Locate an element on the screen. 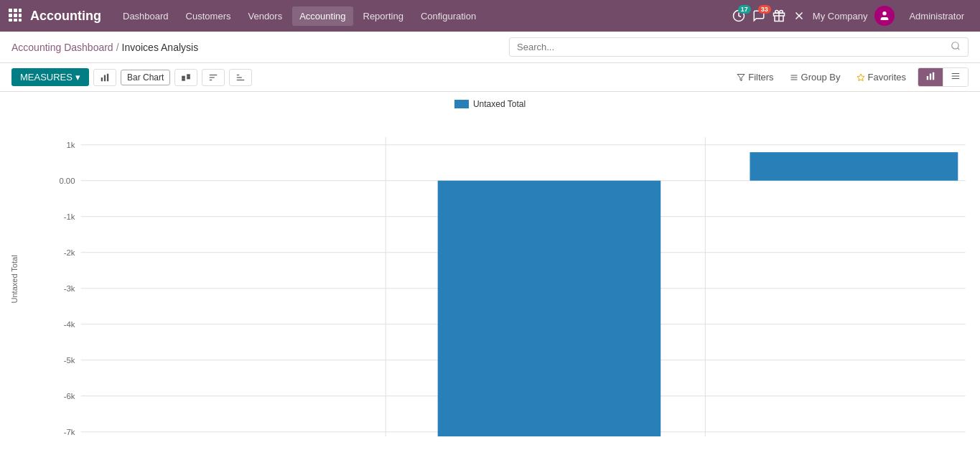  svg-text: September 2020 is located at coordinates (226, 444).